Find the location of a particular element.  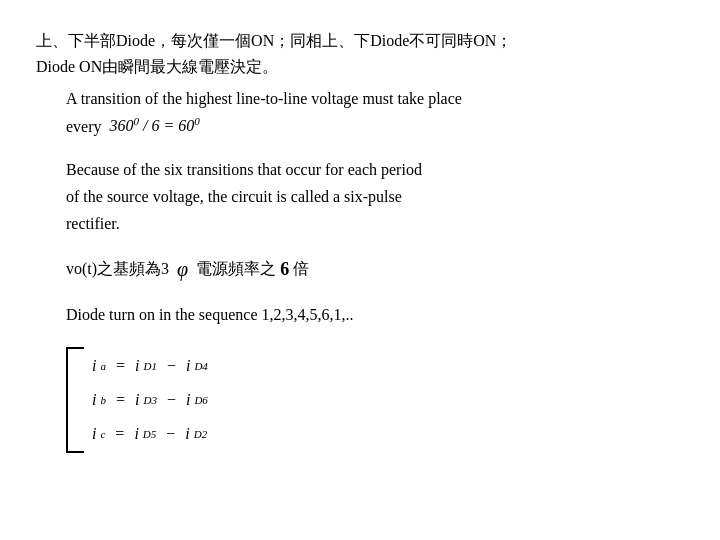

eq1-equals: = is located at coordinates (120, 366).